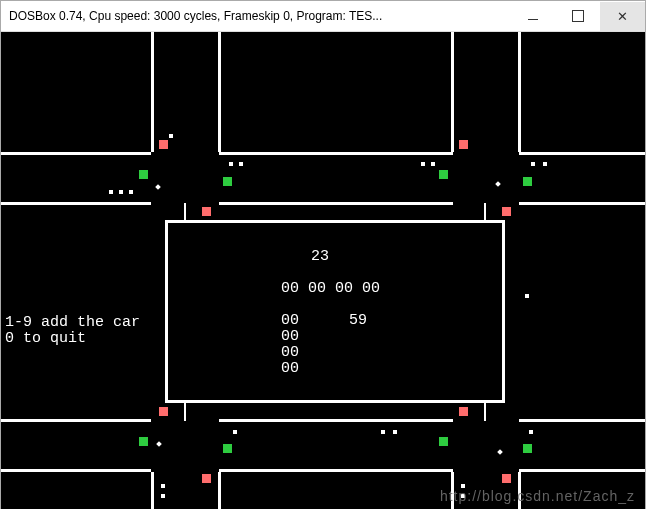 This screenshot has height=509, width=646. Describe the element at coordinates (532, 16) in the screenshot. I see `minimize-button` at that location.